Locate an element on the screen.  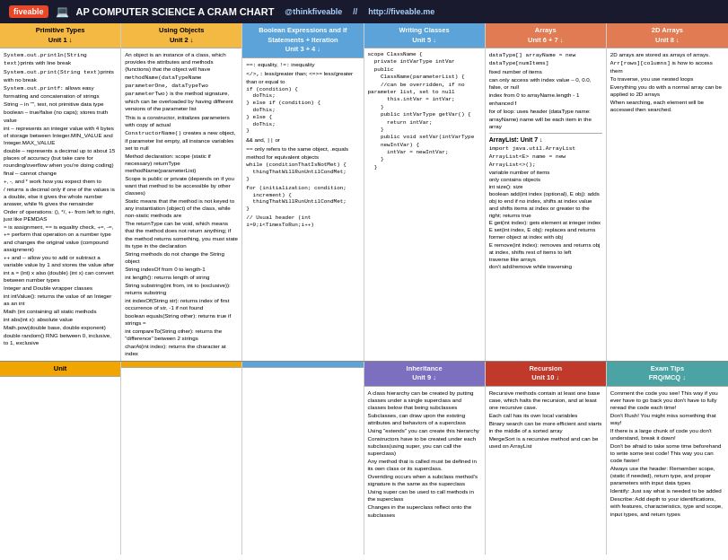
bot-recursion-body: Recursive methods contain at least one b… is located at coordinates (546, 471).